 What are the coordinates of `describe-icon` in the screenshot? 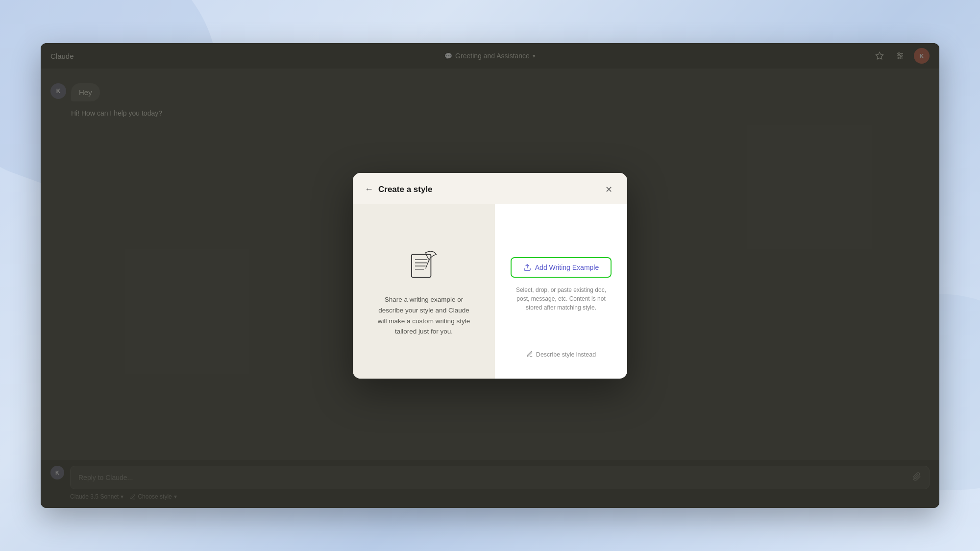 It's located at (530, 355).